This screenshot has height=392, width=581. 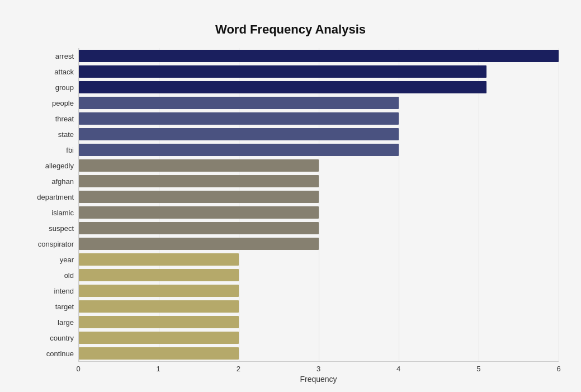 What do you see at coordinates (78, 369) in the screenshot?
I see `x-tick: 0` at bounding box center [78, 369].